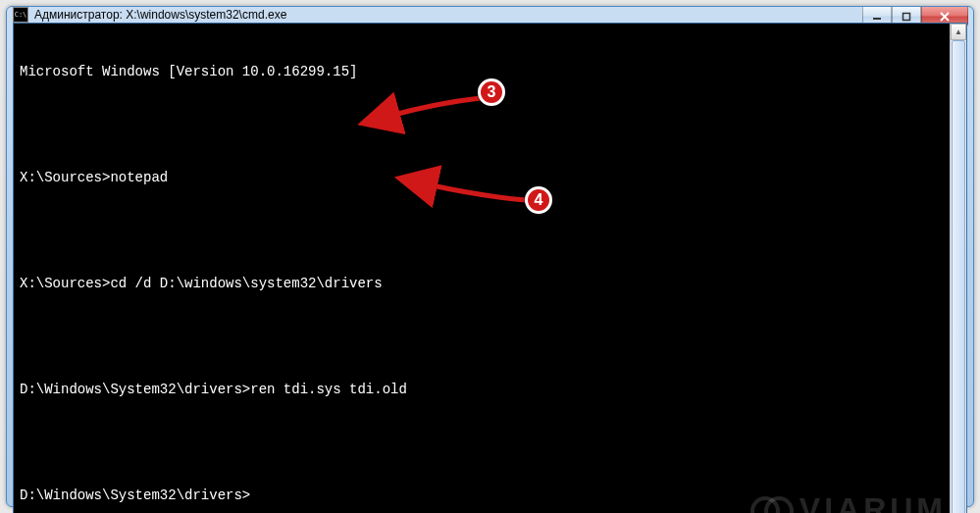  What do you see at coordinates (849, 502) in the screenshot?
I see `watermark: VIARUM` at bounding box center [849, 502].